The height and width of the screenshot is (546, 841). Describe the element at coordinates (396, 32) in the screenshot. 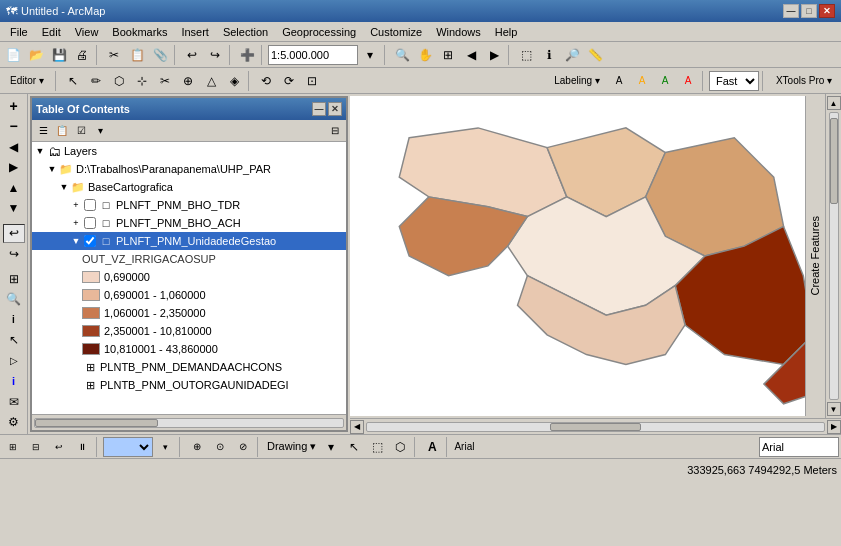

I see `menu-customize: Customize` at that location.